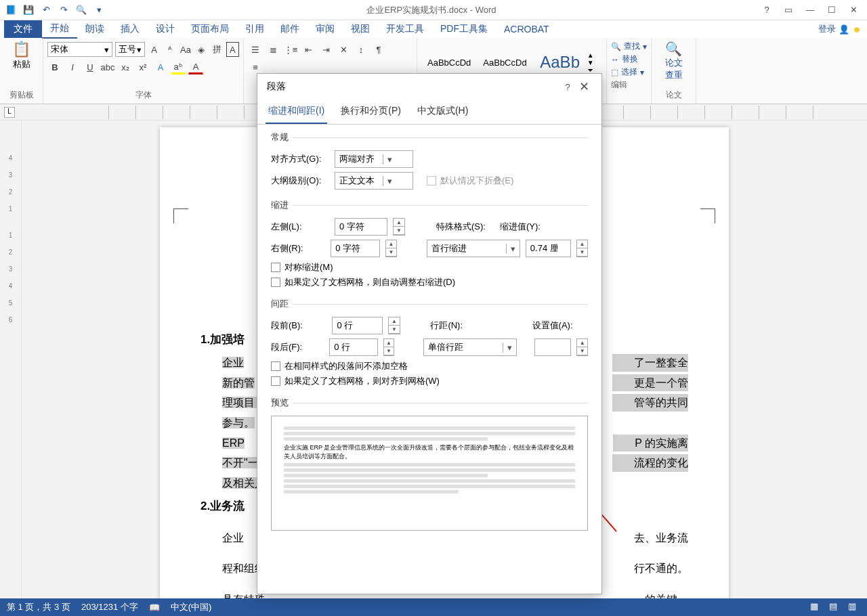  Describe the element at coordinates (767, 10) in the screenshot. I see `help-icon: ?` at that location.